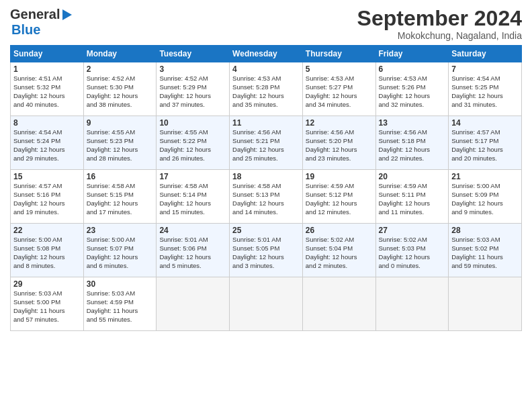  I want to click on day-info: Sunrise: 4:57 AM Sunset: 5:16 PM Dayligh…, so click(47, 199).